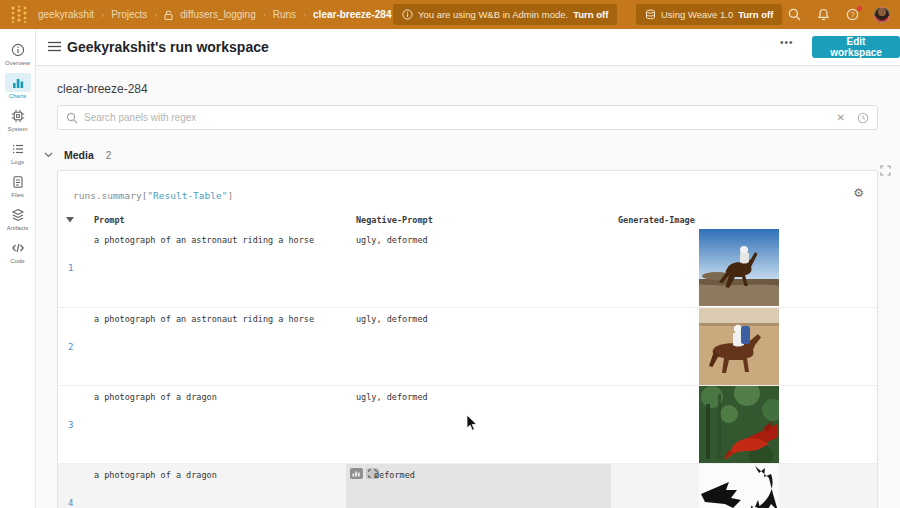 The width and height of the screenshot is (900, 508). Describe the element at coordinates (18, 82) in the screenshot. I see `bar-chart-icon` at that location.